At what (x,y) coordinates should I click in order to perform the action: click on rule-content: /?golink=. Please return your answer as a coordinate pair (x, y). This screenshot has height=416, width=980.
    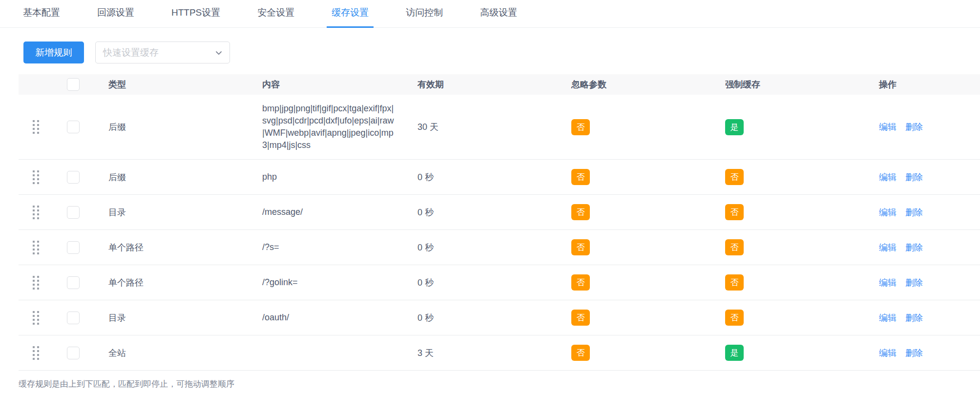
    Looking at the image, I should click on (326, 282).